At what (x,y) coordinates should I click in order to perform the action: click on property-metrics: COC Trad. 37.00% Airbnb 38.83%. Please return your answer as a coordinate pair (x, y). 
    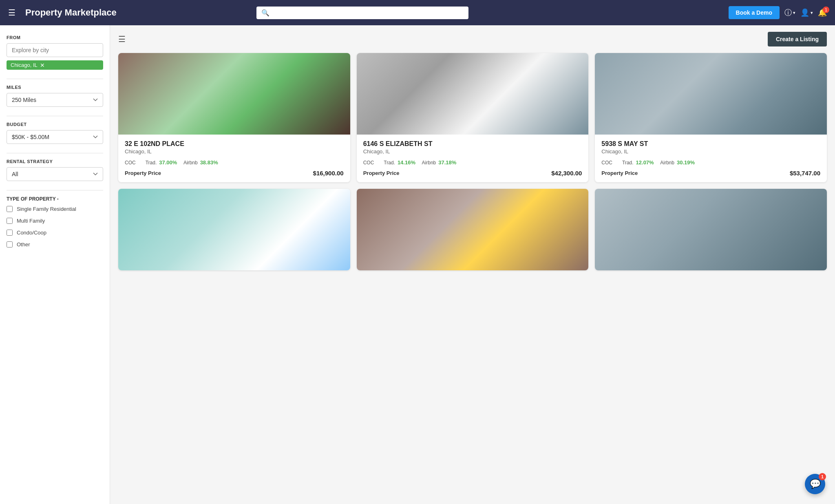
    Looking at the image, I should click on (234, 162).